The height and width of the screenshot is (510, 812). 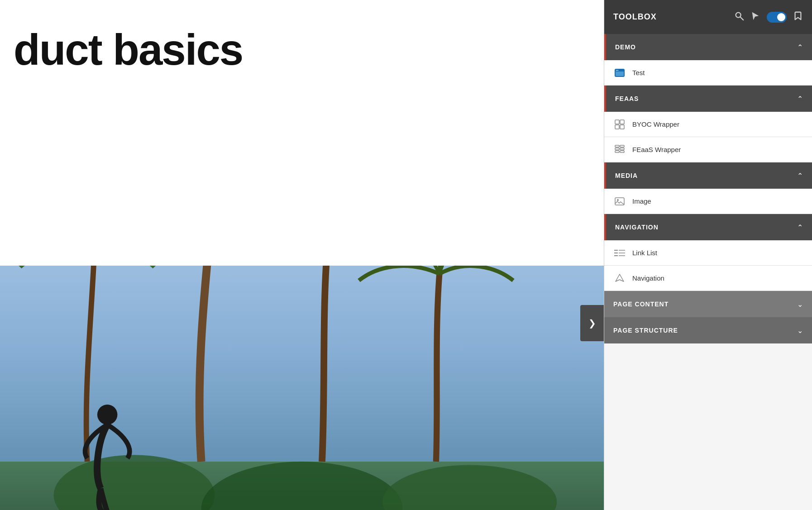 What do you see at coordinates (620, 278) in the screenshot?
I see `navigation-item-icon` at bounding box center [620, 278].